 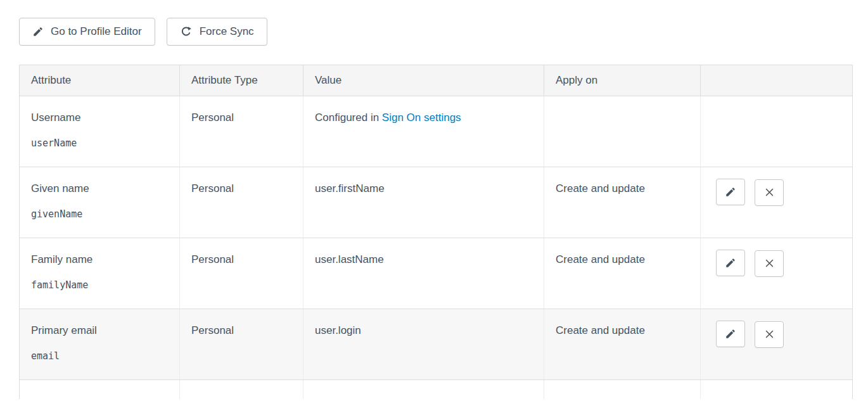 What do you see at coordinates (99, 260) in the screenshot?
I see `attribute-label: Family name` at bounding box center [99, 260].